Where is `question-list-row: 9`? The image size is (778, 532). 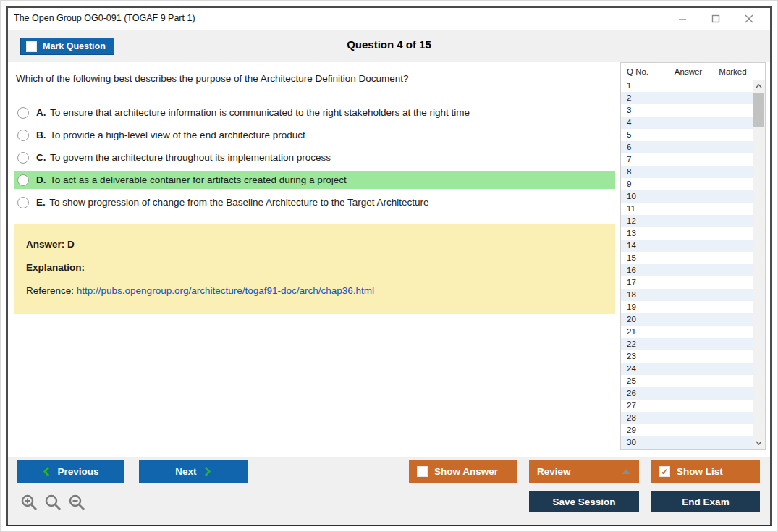 question-list-row: 9 is located at coordinates (687, 184).